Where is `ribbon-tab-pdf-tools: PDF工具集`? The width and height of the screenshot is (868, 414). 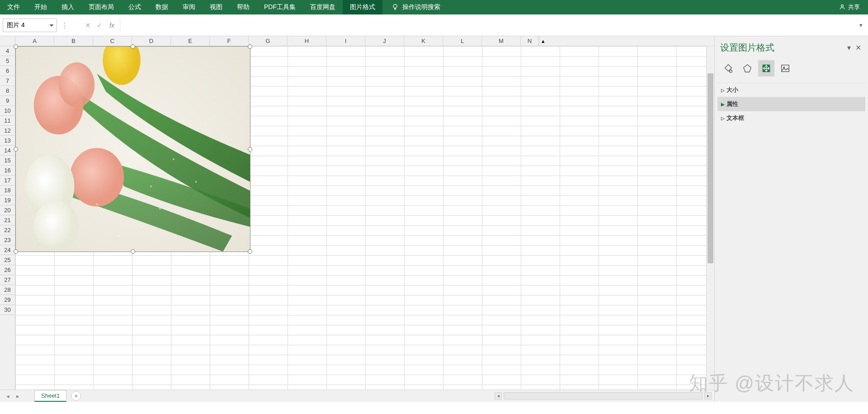 ribbon-tab-pdf-tools: PDF工具集 is located at coordinates (280, 7).